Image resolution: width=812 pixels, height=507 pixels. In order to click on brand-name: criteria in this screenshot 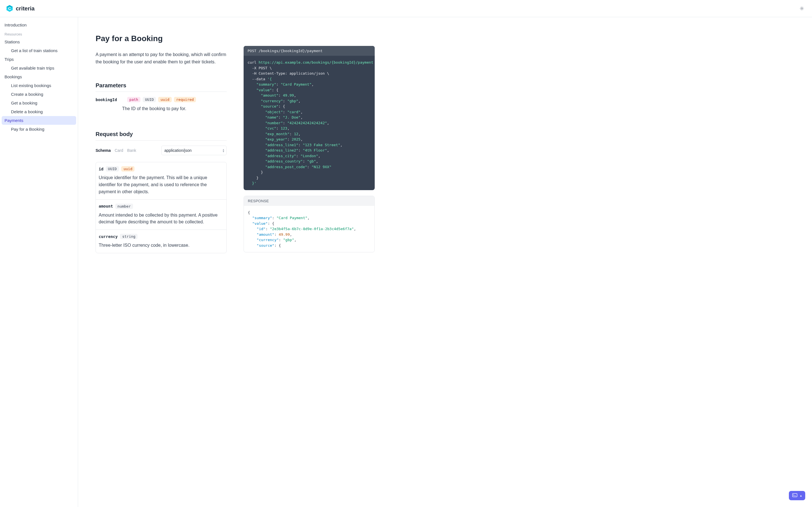, I will do `click(25, 9)`.